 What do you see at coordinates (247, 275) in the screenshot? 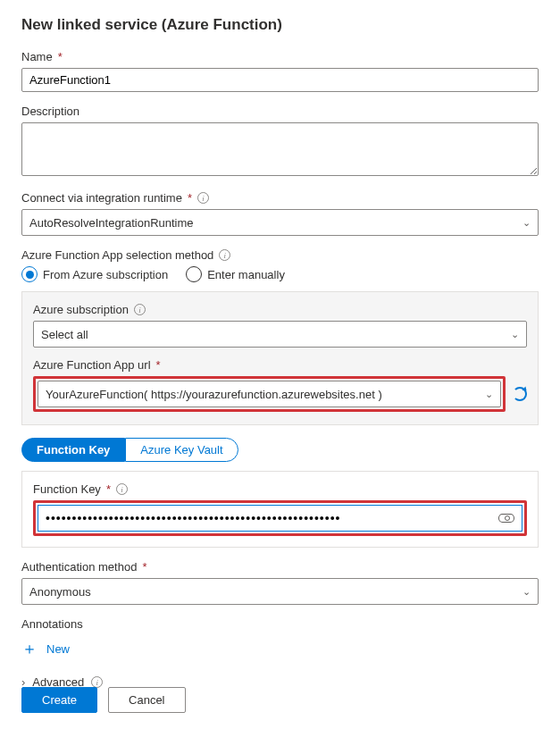
I see `radio-label: Enter manually` at bounding box center [247, 275].